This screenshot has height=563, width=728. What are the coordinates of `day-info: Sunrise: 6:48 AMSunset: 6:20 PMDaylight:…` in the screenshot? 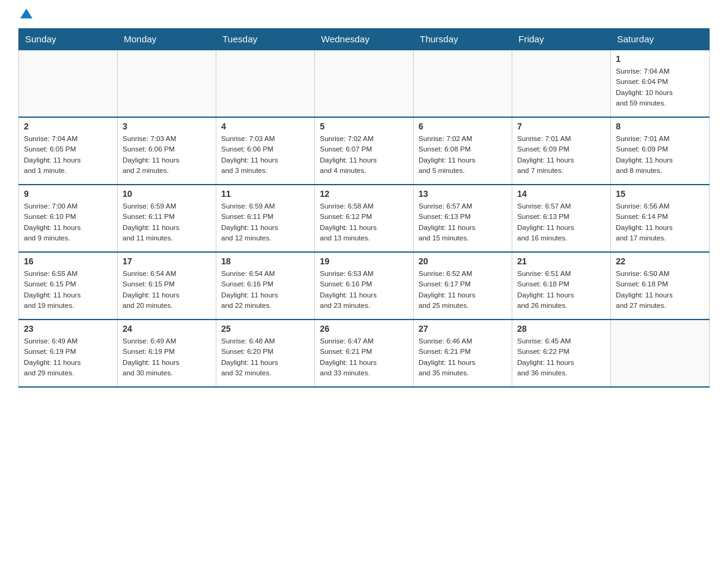 It's located at (265, 357).